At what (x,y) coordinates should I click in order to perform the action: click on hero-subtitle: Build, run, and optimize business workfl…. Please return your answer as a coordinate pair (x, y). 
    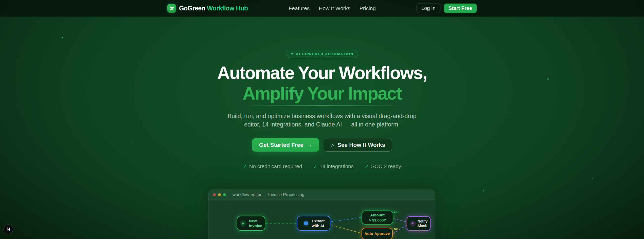
    Looking at the image, I should click on (322, 120).